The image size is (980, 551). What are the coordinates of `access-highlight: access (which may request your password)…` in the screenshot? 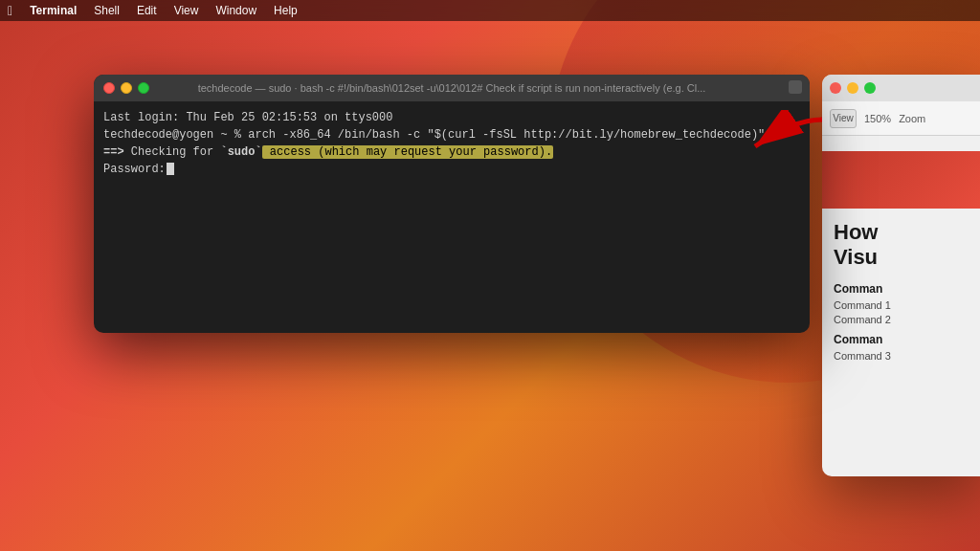 It's located at (408, 152).